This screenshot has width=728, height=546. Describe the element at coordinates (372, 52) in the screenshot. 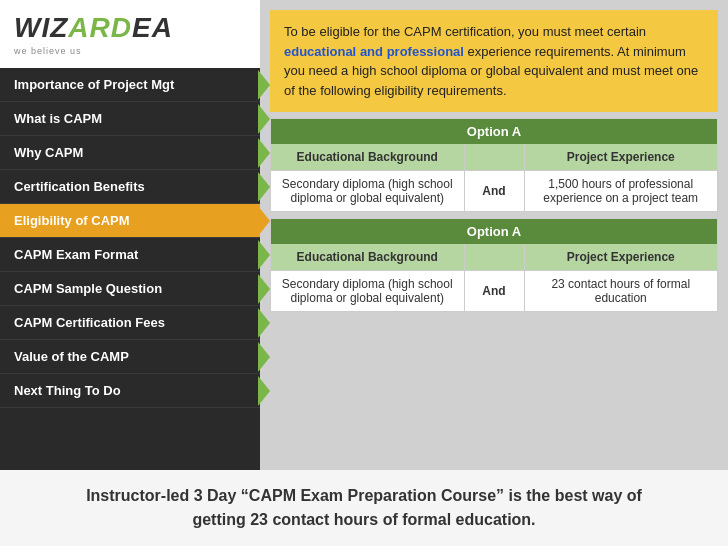

I see `intro-and: and` at that location.